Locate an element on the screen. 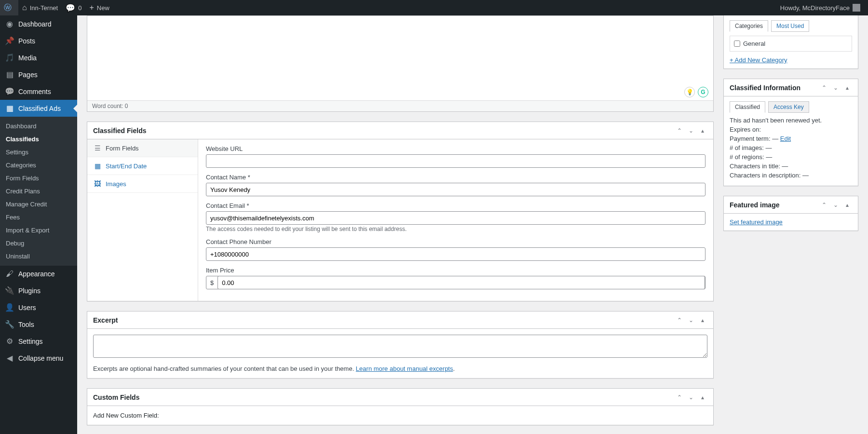 The image size is (868, 434). contact-name-label: Contact Name * is located at coordinates (456, 177).